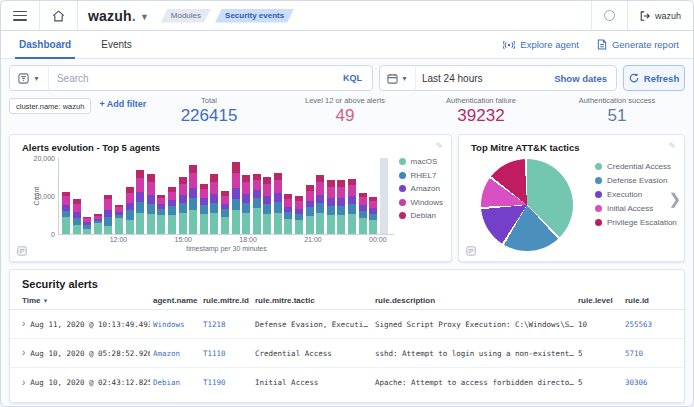  Describe the element at coordinates (421, 176) in the screenshot. I see `legend-item-rhel7: RHEL7` at that location.